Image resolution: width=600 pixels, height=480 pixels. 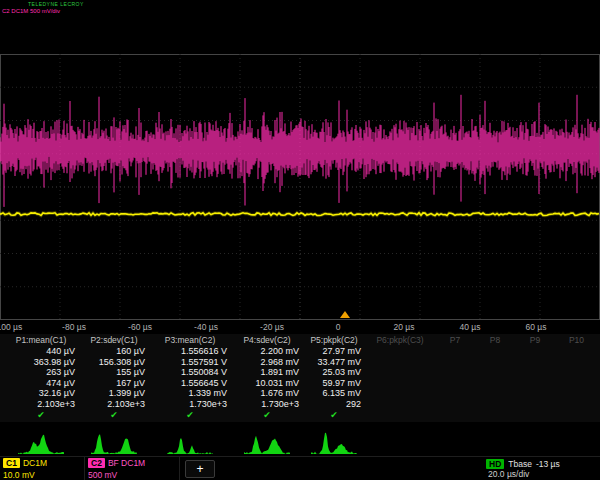 What do you see at coordinates (12, 463) in the screenshot?
I see `c1-badge: C1` at bounding box center [12, 463].